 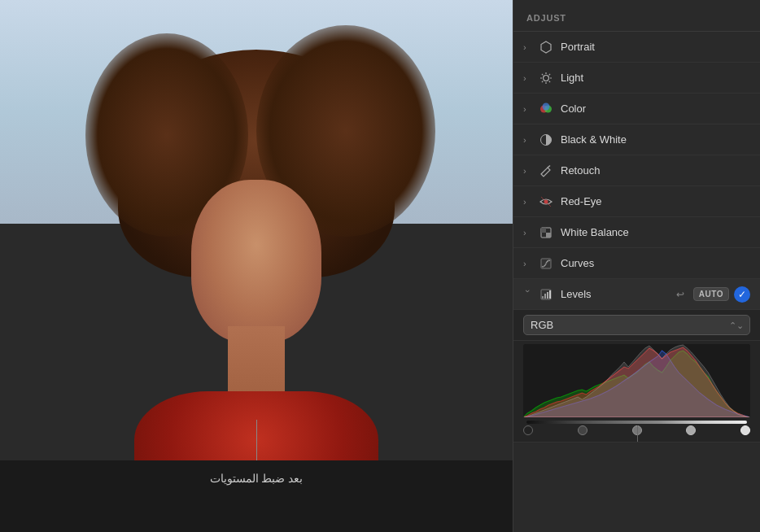 I want to click on levels-reset-button: ↩, so click(x=680, y=294).